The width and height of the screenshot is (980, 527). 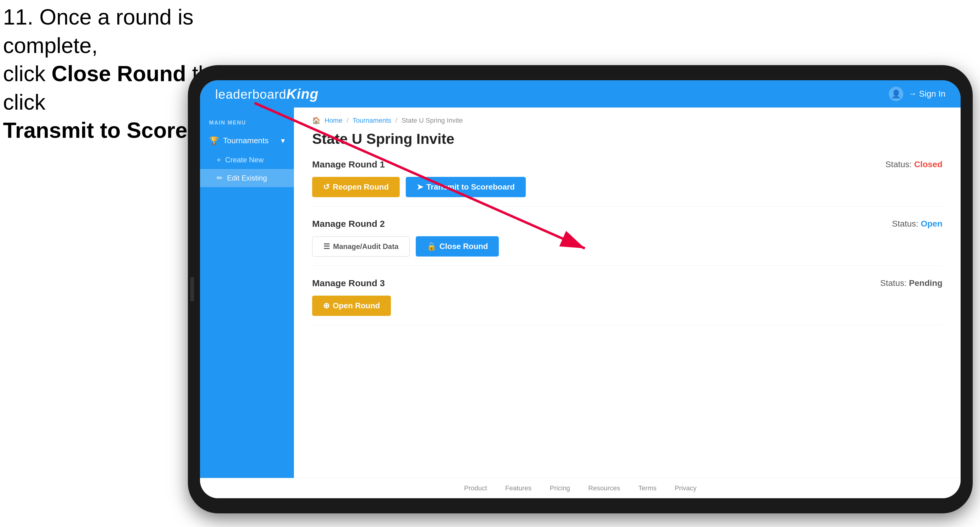 What do you see at coordinates (316, 121) in the screenshot?
I see `home-icon: 🏠` at bounding box center [316, 121].